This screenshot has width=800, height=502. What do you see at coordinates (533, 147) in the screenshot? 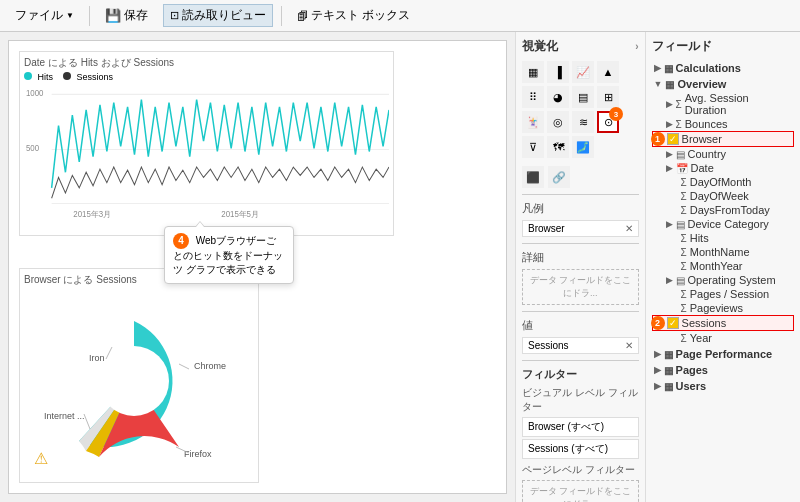
I see `viz-icon-funnel: ⊽` at bounding box center [533, 147].